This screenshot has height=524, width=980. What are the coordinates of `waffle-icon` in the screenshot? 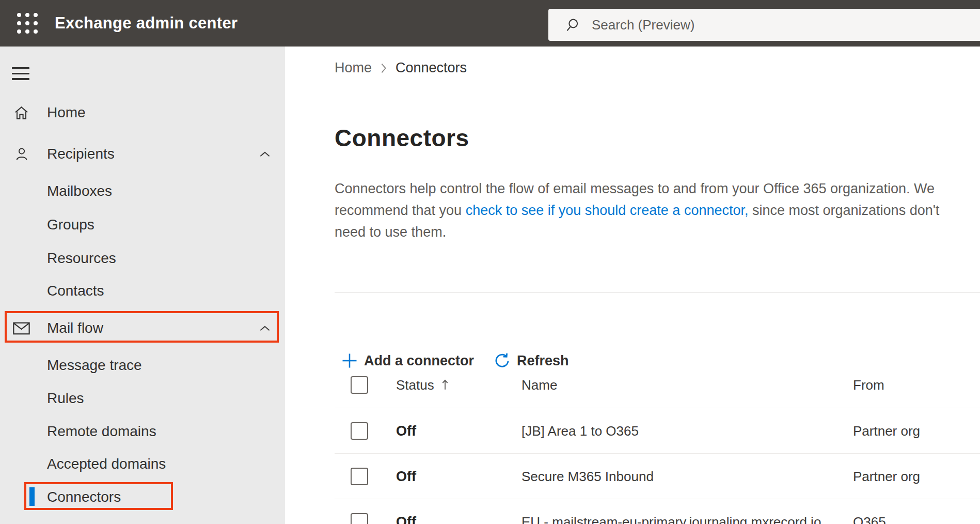 It's located at (28, 24).